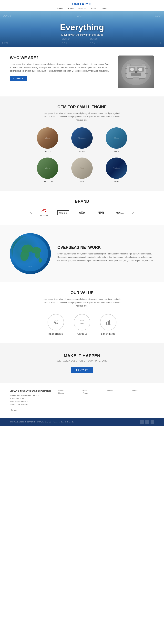 Image resolution: width=164 pixels, height=644 pixels. What do you see at coordinates (82, 35) in the screenshot?
I see `hero-subtitle: Moving with the Power on the Earth` at bounding box center [82, 35].